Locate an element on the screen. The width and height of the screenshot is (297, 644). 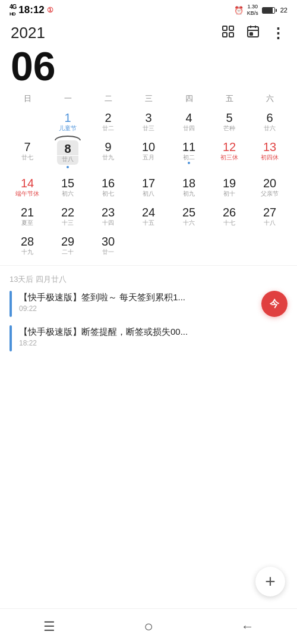
weekday-tue: 二 is located at coordinates (108, 99).